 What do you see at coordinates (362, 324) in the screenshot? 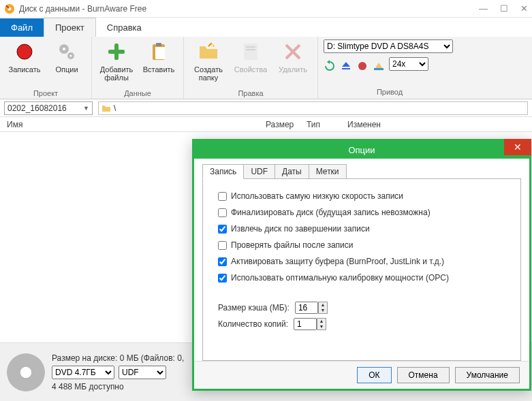
I see `copies-row: Количество копий: ▲▼` at bounding box center [362, 324].